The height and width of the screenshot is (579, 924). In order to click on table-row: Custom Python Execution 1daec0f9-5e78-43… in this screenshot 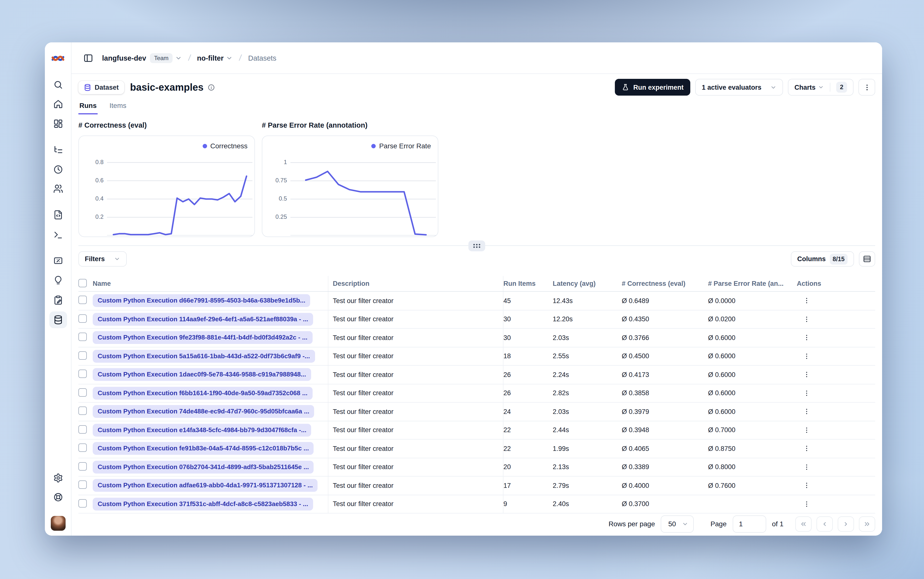, I will do `click(477, 375)`.